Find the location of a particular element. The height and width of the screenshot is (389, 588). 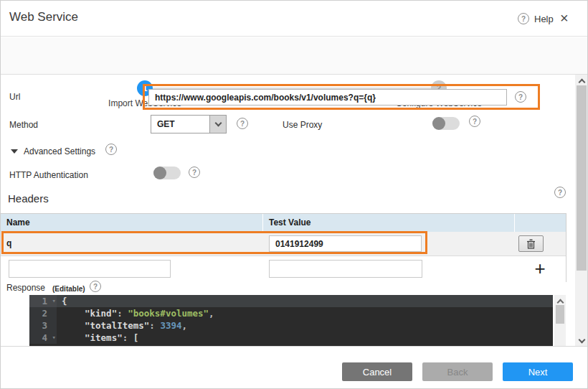

footer-divider is located at coordinates (294, 346).